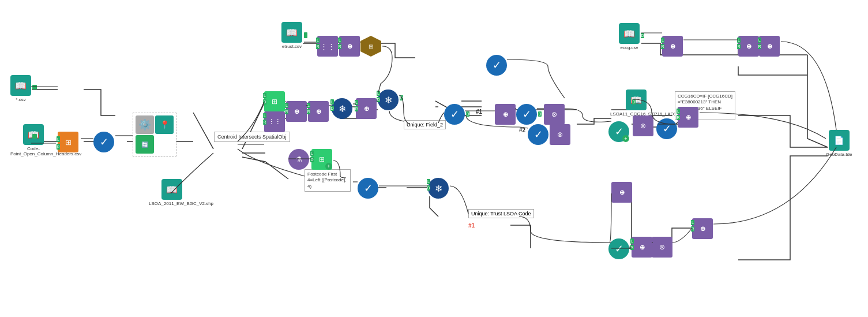  I want to click on join3-node: ⊕, so click(318, 111).